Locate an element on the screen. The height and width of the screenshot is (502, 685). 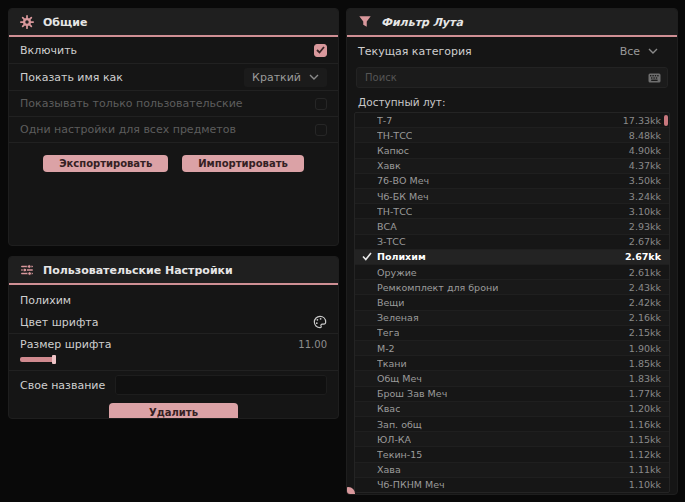
loot-row: Чб-БК Меч 3.24kk is located at coordinates (512, 196).